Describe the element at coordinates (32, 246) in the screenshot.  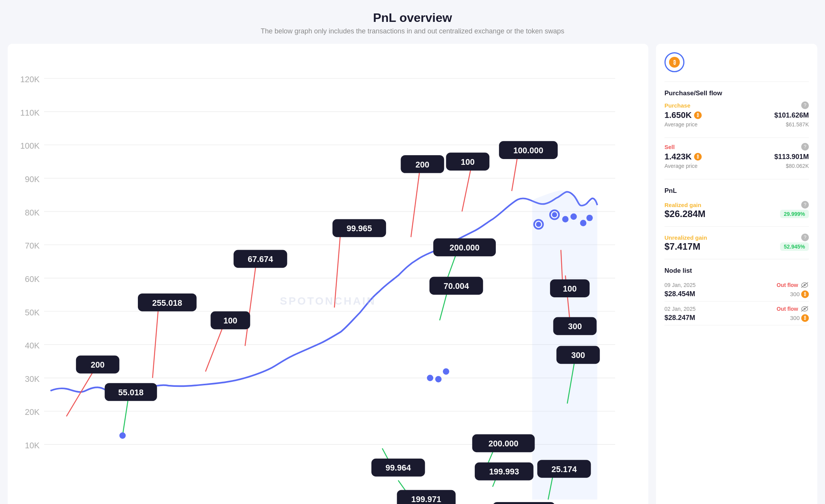
I see `svg-text: 70K` at that location.